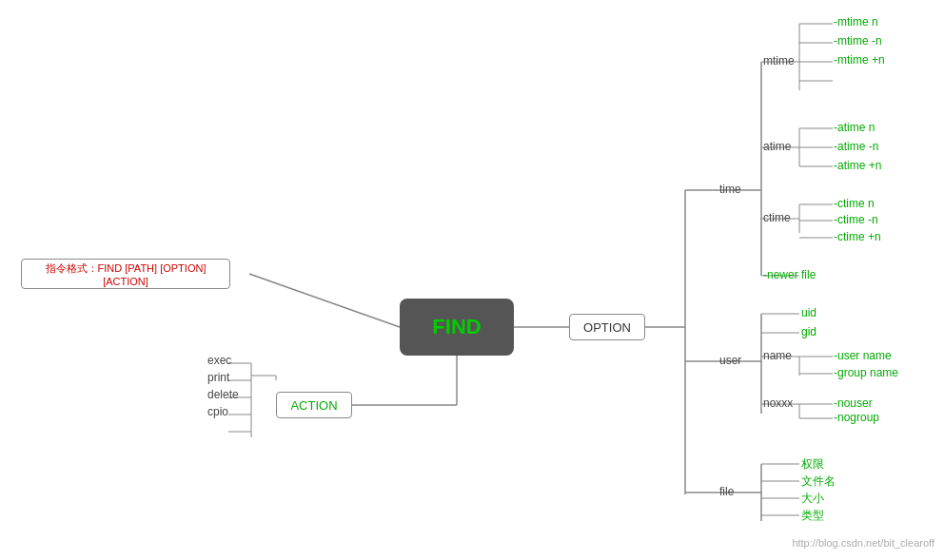 The image size is (944, 560). What do you see at coordinates (853, 403) in the screenshot?
I see `noxxx-item-0: -nouser` at bounding box center [853, 403].